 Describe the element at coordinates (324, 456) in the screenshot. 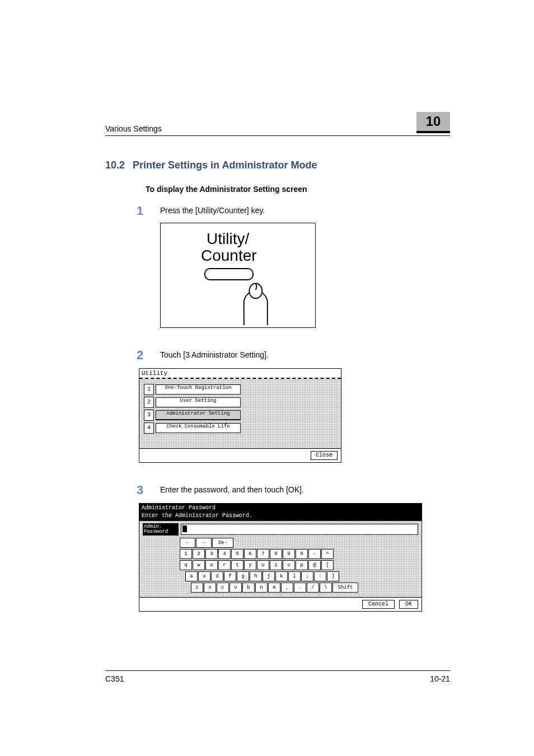

I see `close-button: Close` at that location.